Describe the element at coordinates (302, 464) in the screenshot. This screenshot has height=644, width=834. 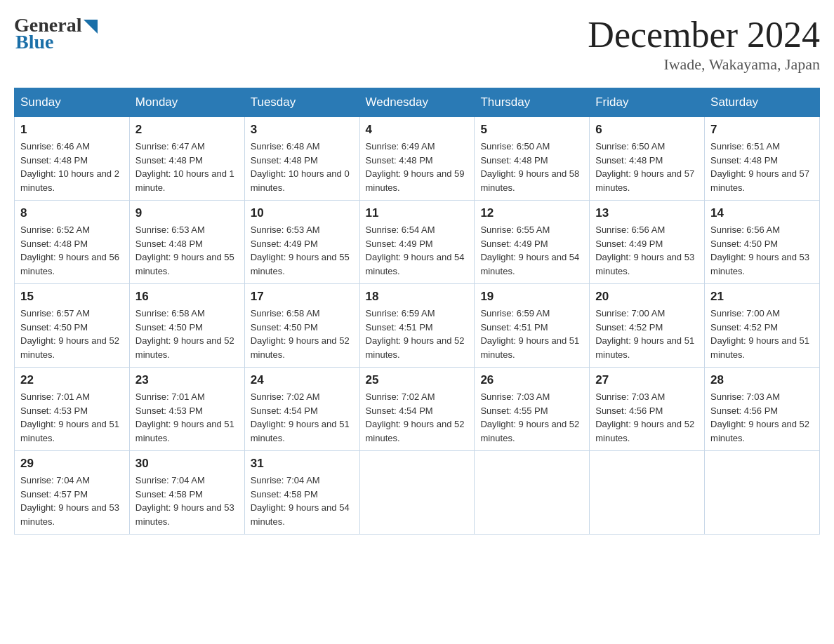
I see `day-number: 31` at that location.